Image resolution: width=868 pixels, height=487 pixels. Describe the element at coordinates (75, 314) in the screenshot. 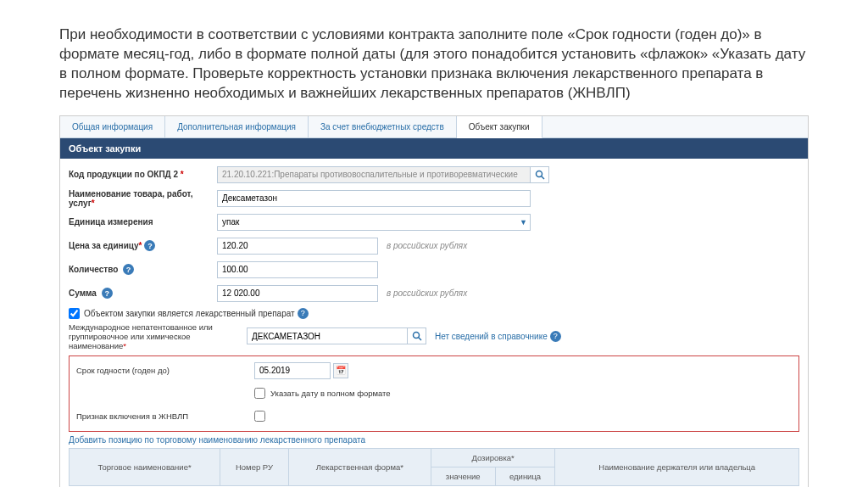

I see `checkbox-is-drug` at that location.